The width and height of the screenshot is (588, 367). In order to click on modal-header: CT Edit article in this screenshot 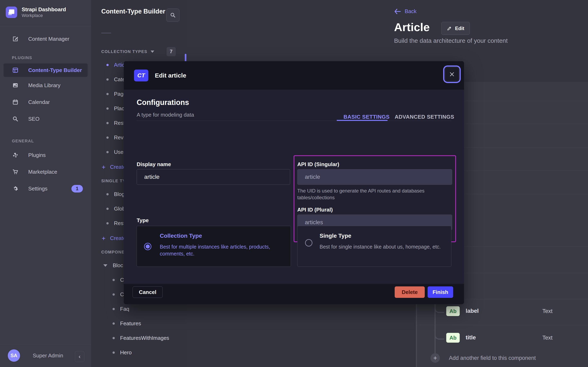, I will do `click(294, 75)`.